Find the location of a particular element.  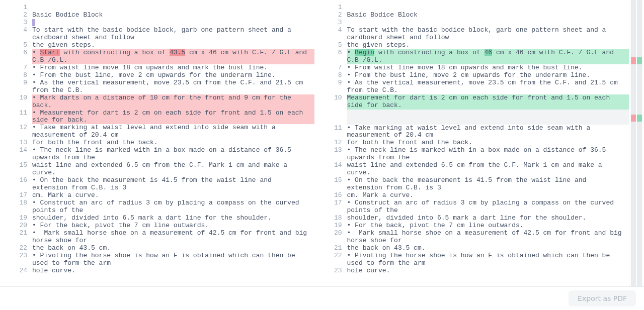

code-line is located at coordinates (472, 117).